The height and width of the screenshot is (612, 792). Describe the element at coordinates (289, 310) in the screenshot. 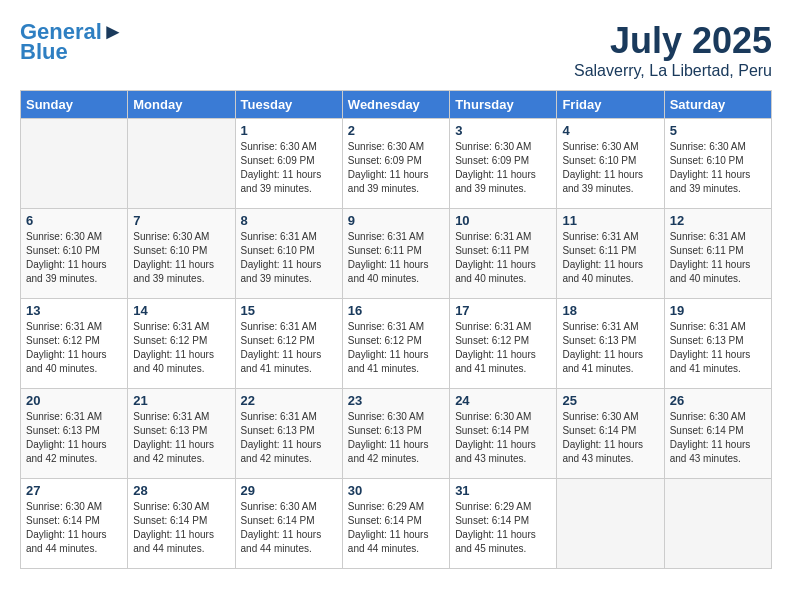

I see `day-number: 15` at that location.